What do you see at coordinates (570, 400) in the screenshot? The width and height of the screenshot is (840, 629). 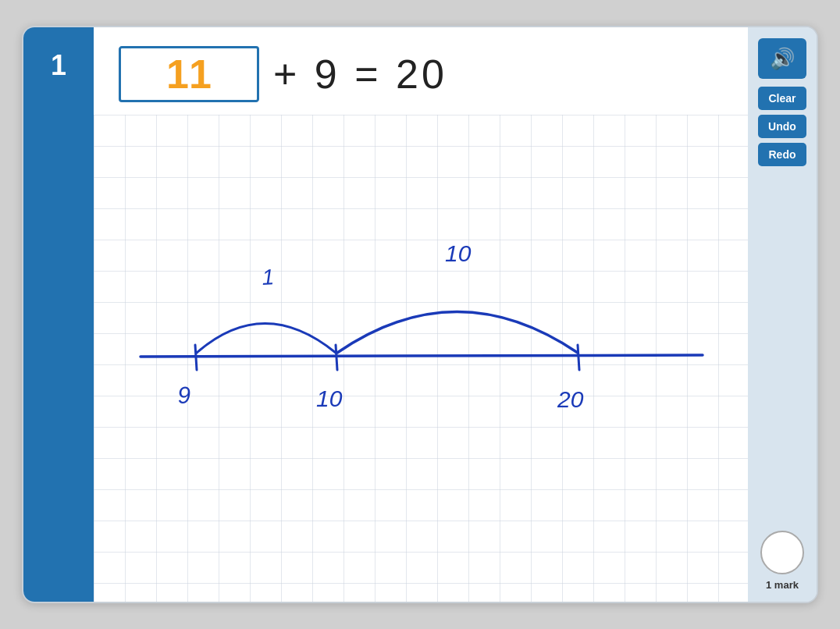 I see `svg-text: 20` at bounding box center [570, 400].